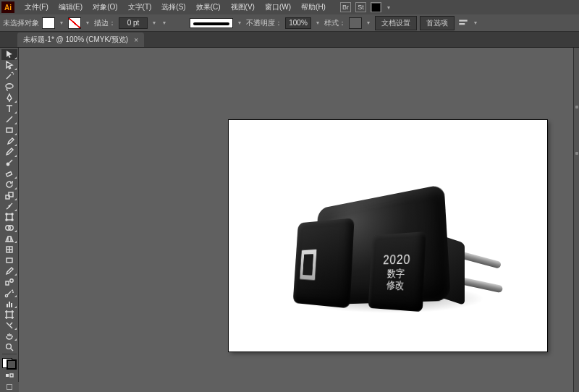  I want to click on align-icon, so click(463, 23).